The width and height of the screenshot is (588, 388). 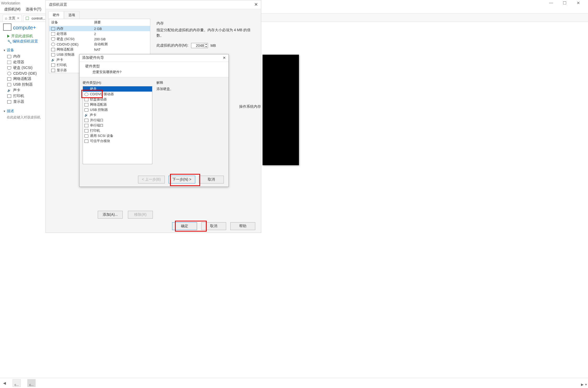 What do you see at coordinates (110, 214) in the screenshot?
I see `add-hardware-label: 添加(A)...` at bounding box center [110, 214].